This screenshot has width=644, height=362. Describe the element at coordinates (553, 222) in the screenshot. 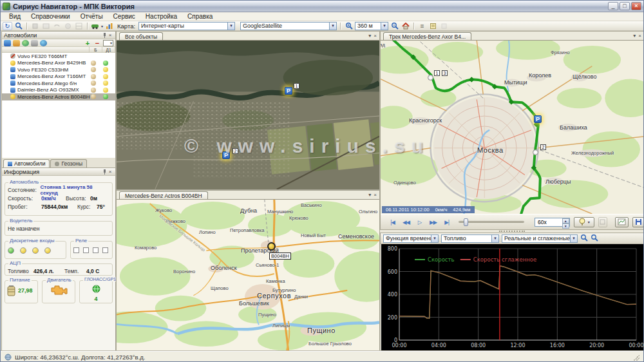

I see `playback-rate-spinner: 60x ▲▼` at that location.